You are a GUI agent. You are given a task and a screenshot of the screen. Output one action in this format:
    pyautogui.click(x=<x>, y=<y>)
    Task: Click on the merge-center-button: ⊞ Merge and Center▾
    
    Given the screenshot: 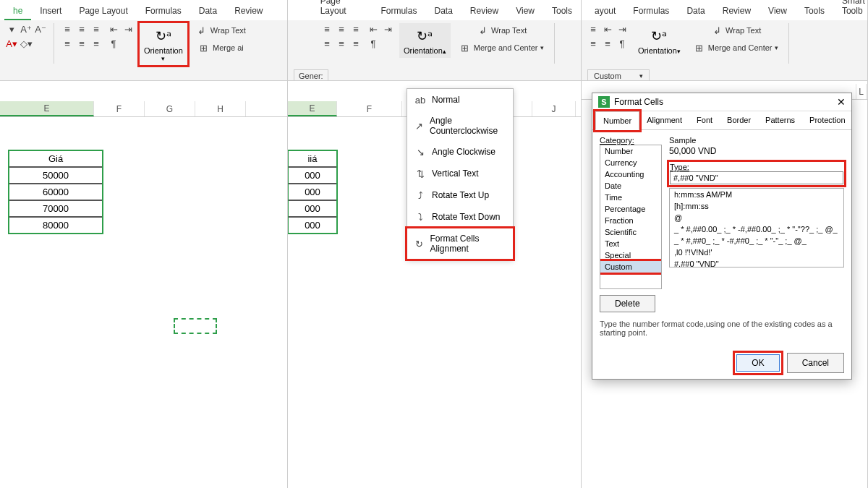 What is the action you would take?
    pyautogui.click(x=502, y=48)
    